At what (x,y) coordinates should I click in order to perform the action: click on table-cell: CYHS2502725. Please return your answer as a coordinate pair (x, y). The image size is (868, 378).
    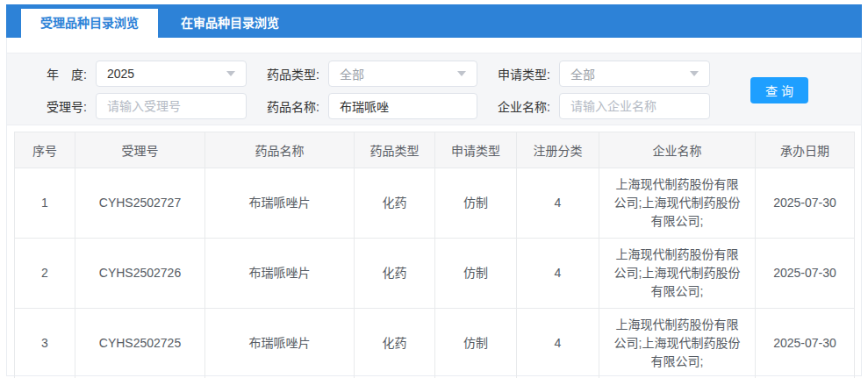
    Looking at the image, I should click on (140, 344).